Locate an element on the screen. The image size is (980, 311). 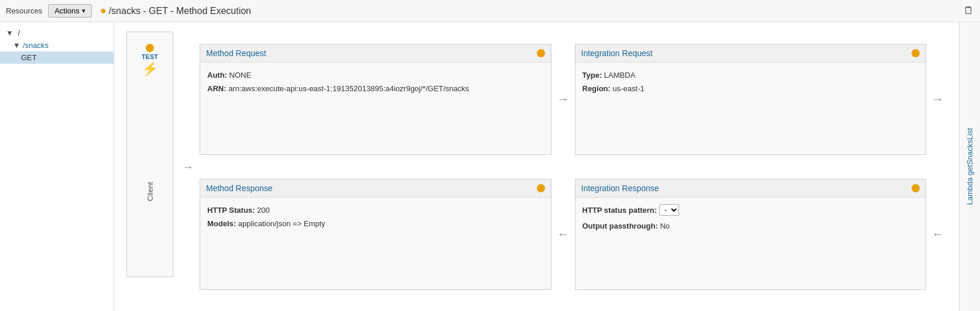
auth-value: NONE is located at coordinates (241, 75).